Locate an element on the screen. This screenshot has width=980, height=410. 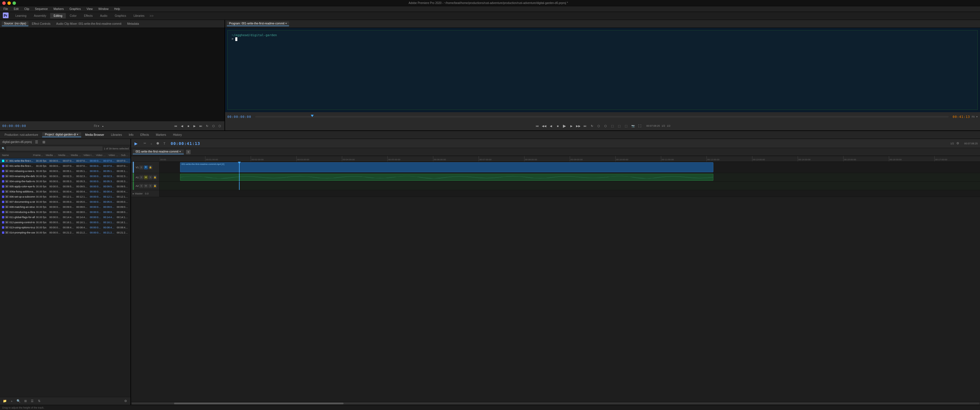
v1-sync-btn: S is located at coordinates (142, 167).